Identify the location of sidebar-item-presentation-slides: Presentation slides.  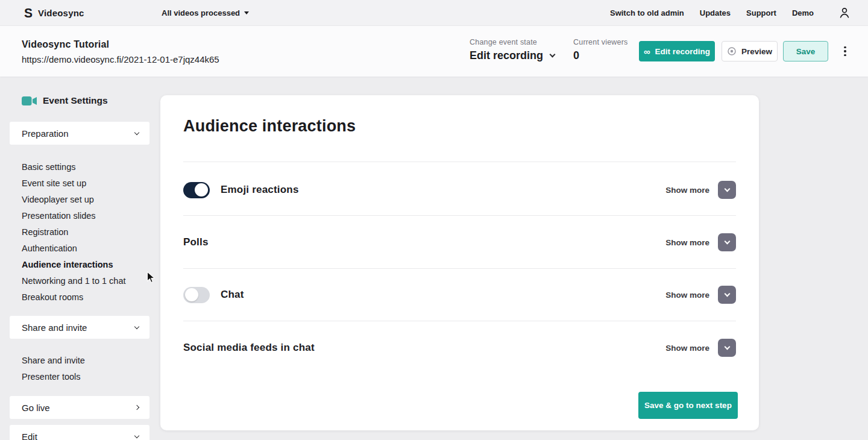
(74, 216).